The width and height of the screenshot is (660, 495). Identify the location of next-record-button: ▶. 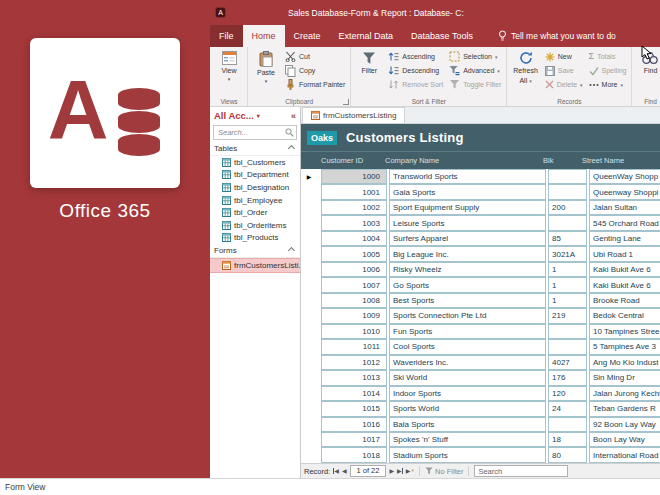
(392, 471).